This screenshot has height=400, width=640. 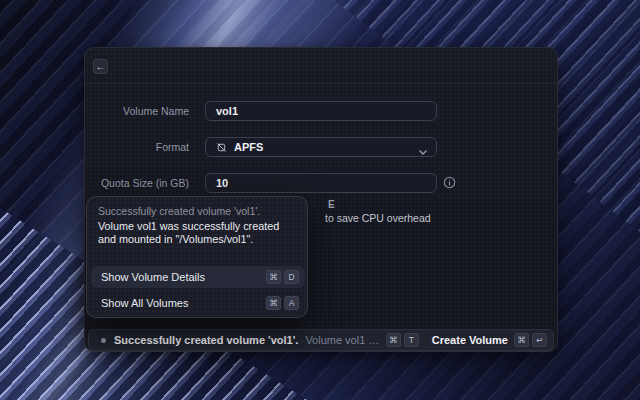 What do you see at coordinates (180, 303) in the screenshot?
I see `action-label: Show All Volumes` at bounding box center [180, 303].